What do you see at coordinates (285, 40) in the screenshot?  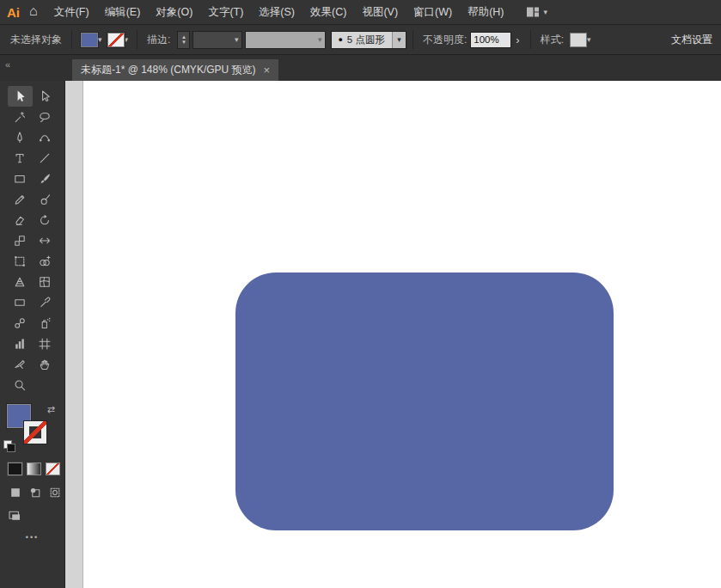 I see `width-profile-dropdown: ▾` at bounding box center [285, 40].